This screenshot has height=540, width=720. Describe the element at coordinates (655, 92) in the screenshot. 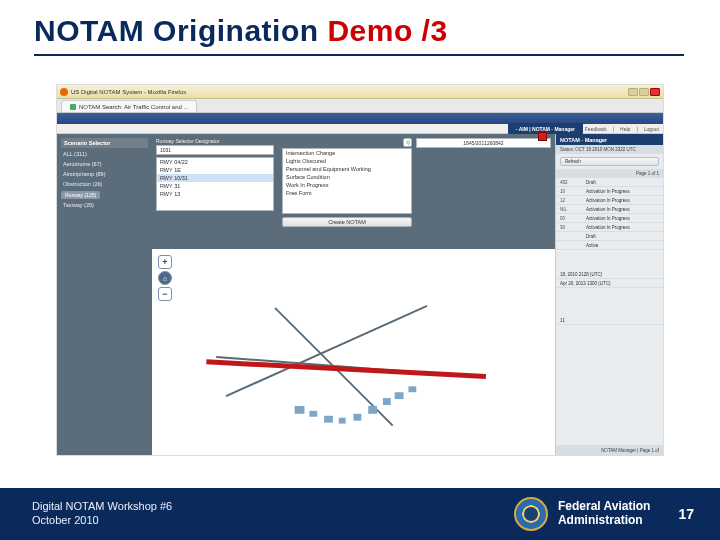

I see `close-button` at that location.